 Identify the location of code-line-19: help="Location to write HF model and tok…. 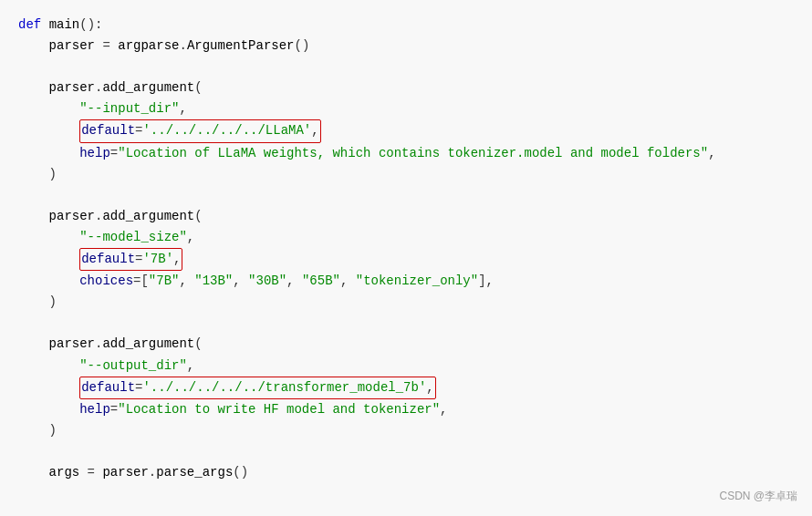
(406, 410).